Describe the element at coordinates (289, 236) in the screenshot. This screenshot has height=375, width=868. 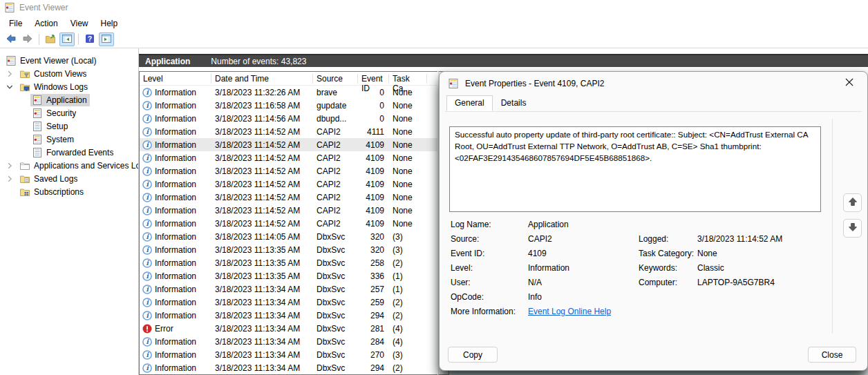
I see `table-row: iInformation 3/18/2023 11:14:05 AM DbxSv…` at that location.